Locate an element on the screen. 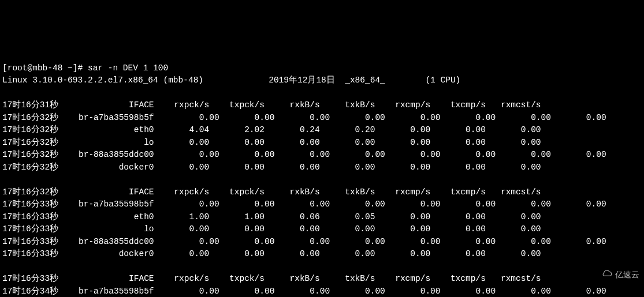 The height and width of the screenshot is (297, 644). shell-prompt: [root@mbb-48 ~]# is located at coordinates (45, 68).